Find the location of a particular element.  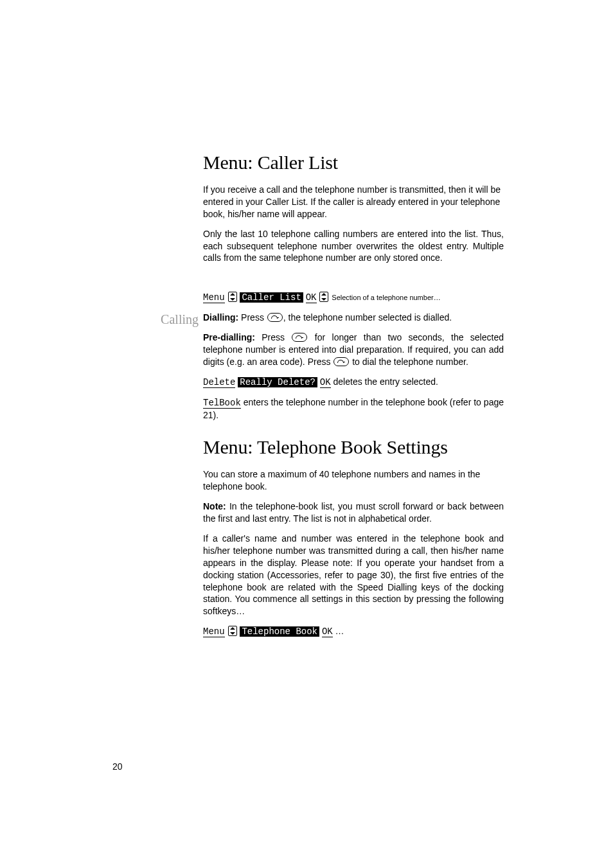

dialling-label: Dialling: is located at coordinates (221, 317).